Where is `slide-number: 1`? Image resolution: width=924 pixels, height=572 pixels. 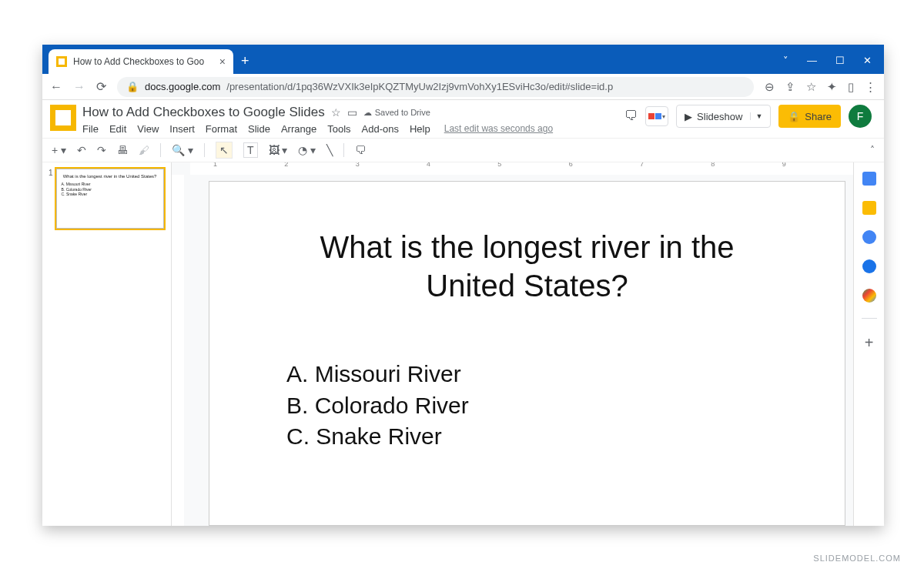 slide-number: 1 is located at coordinates (51, 199).